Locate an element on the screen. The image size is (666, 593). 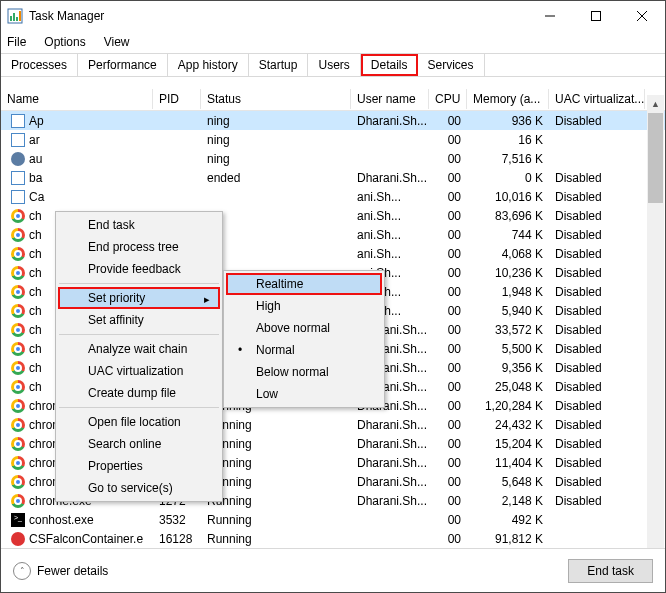
ctx-search-online: Search online is located at coordinates (139, 444).